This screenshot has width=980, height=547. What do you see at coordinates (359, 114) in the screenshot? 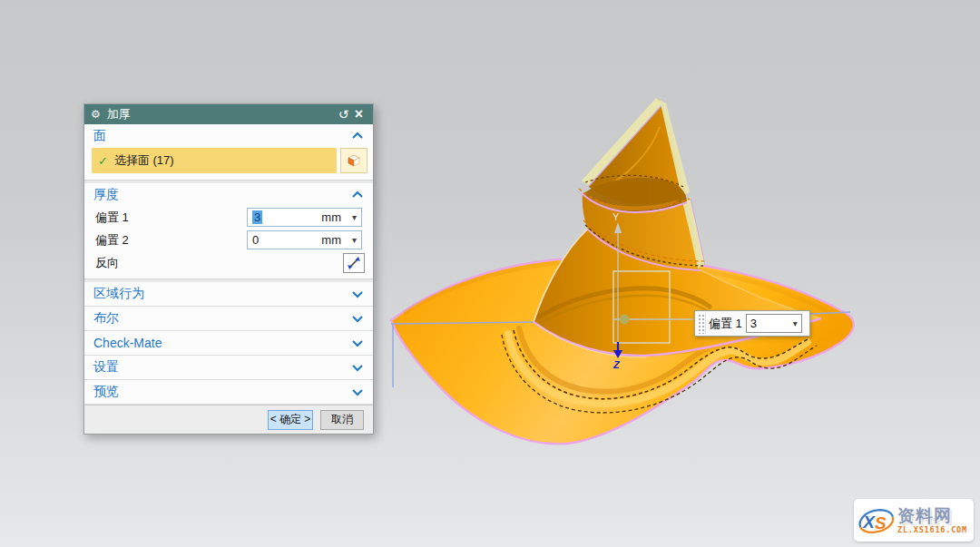
I see `close-icon: ×` at bounding box center [359, 114].